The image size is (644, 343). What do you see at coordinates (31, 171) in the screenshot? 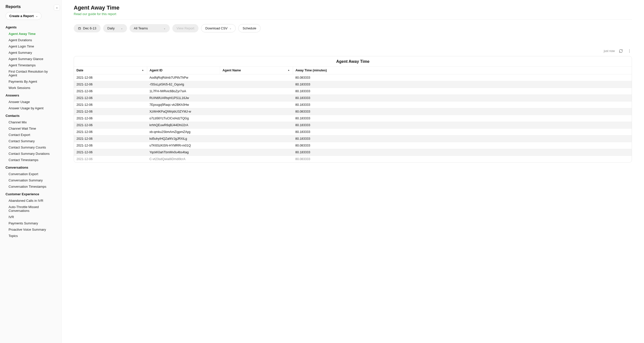
I see `sidebar: Reports « Create a Report ⌄ AgentsAgent …` at bounding box center [31, 171].